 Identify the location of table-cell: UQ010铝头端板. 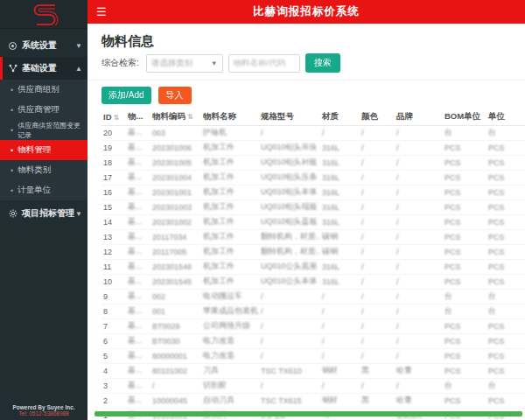
(290, 206).